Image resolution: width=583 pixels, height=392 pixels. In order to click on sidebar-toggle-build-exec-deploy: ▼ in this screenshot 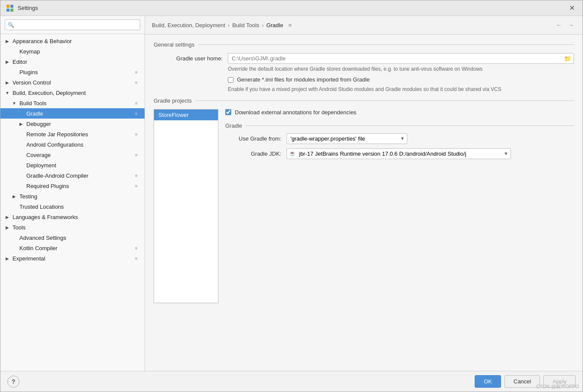, I will do `click(7, 93)`.